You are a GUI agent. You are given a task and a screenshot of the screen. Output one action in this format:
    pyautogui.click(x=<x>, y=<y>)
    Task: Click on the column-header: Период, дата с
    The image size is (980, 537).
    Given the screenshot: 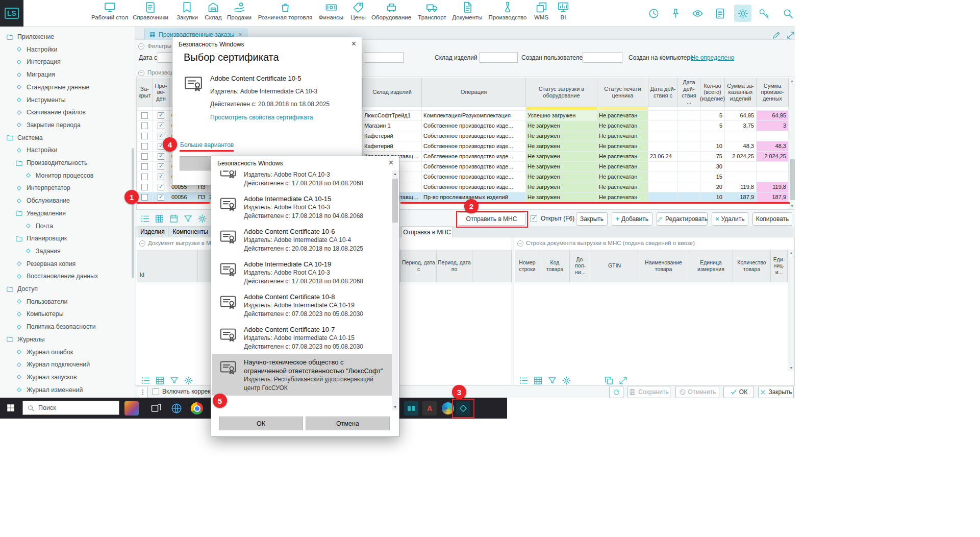 What is the action you would take?
    pyautogui.click(x=419, y=265)
    